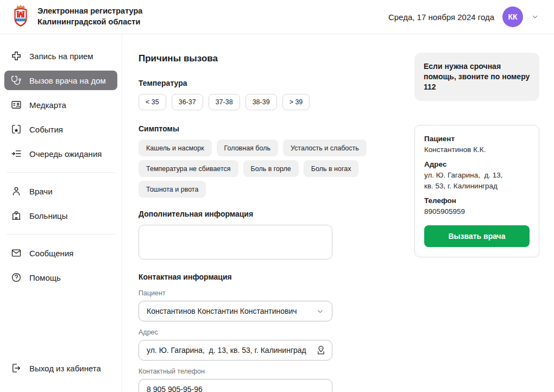  Describe the element at coordinates (464, 175) in the screenshot. I see `card-address-line1: ул. Ю. Гагарина, д. 13,` at that location.